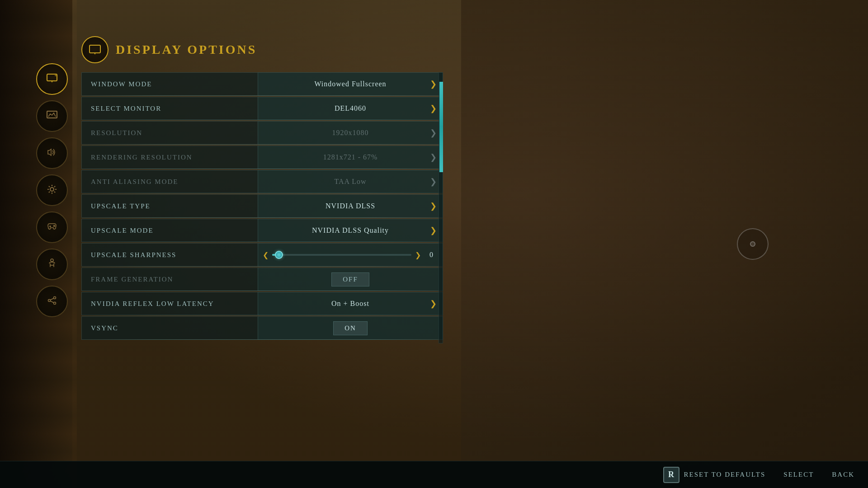 The image size is (868, 488). I want to click on sidebar-item-audio, so click(52, 153).